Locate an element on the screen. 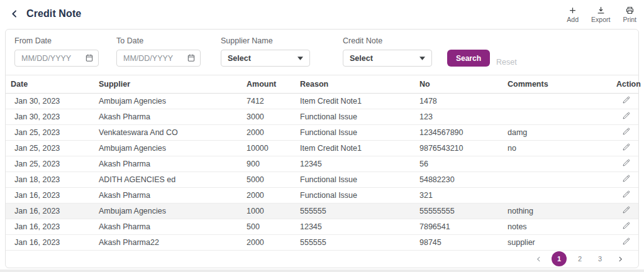 The image size is (644, 272). page-button-1: 1 is located at coordinates (559, 259).